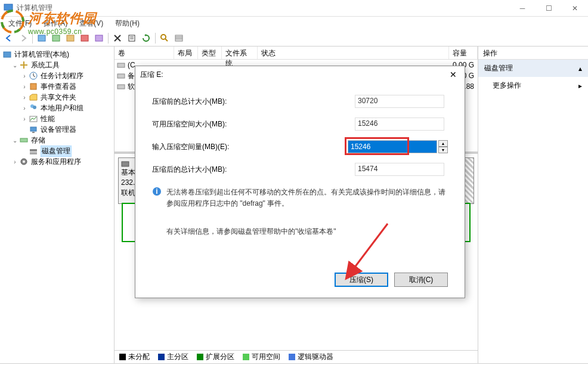 Image resolution: width=588 pixels, height=365 pixels. What do you see at coordinates (57, 65) in the screenshot?
I see `tree-system-tools: ⌄系统工具` at bounding box center [57, 65].